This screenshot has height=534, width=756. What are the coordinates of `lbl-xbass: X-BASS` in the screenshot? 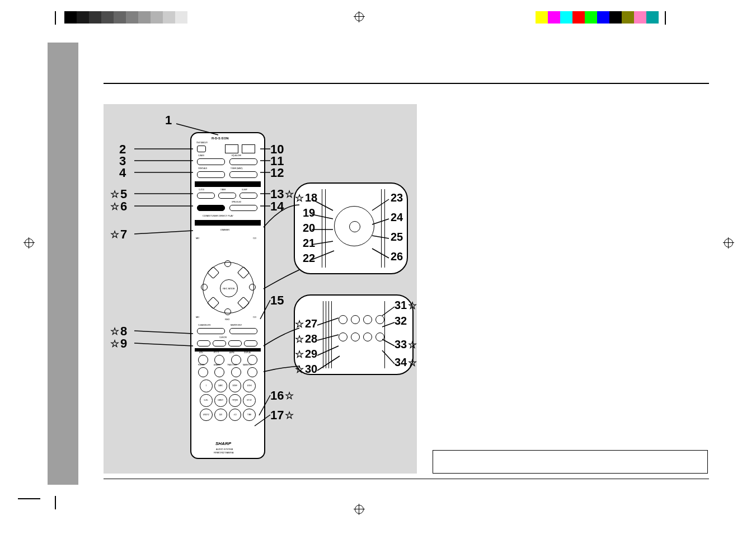 It's located at (201, 156).